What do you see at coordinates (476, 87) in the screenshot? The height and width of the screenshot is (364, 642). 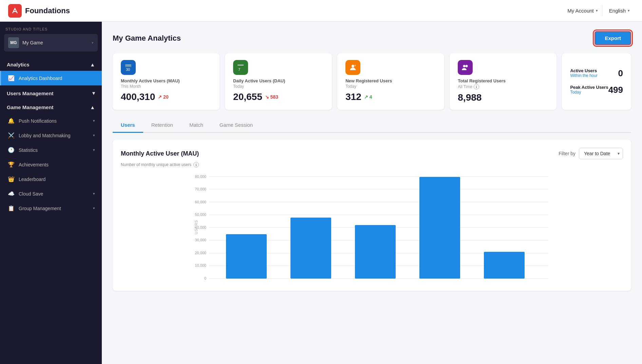 I see `tru-info-icon: ℹ` at bounding box center [476, 87].